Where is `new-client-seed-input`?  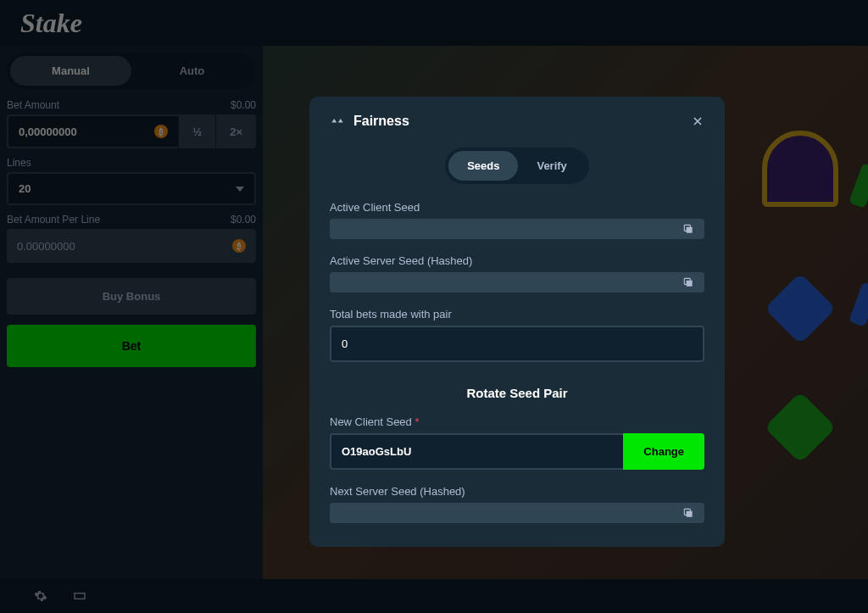 new-client-seed-input is located at coordinates (476, 451).